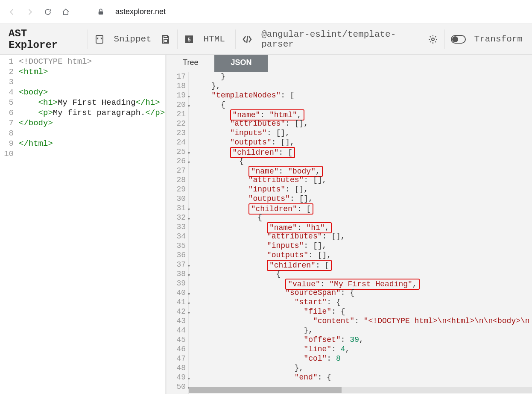 This screenshot has height=394, width=532. What do you see at coordinates (12, 12) in the screenshot?
I see `back-icon` at bounding box center [12, 12].